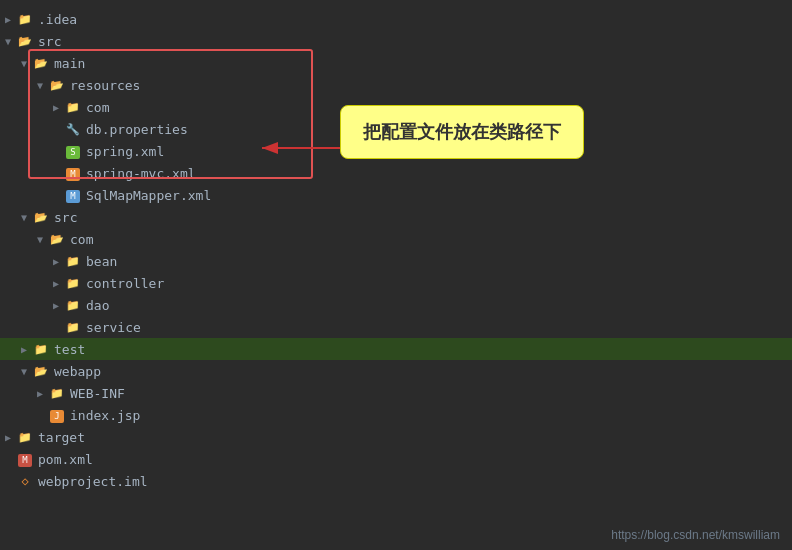 The height and width of the screenshot is (550, 792). I want to click on tree-item-bean: bean, so click(396, 261).